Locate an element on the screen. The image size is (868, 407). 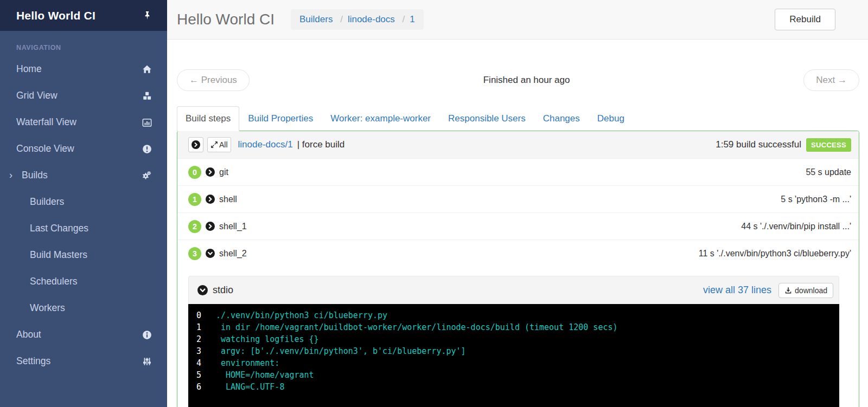
breadcrumb-item: Builders / is located at coordinates (323, 20).